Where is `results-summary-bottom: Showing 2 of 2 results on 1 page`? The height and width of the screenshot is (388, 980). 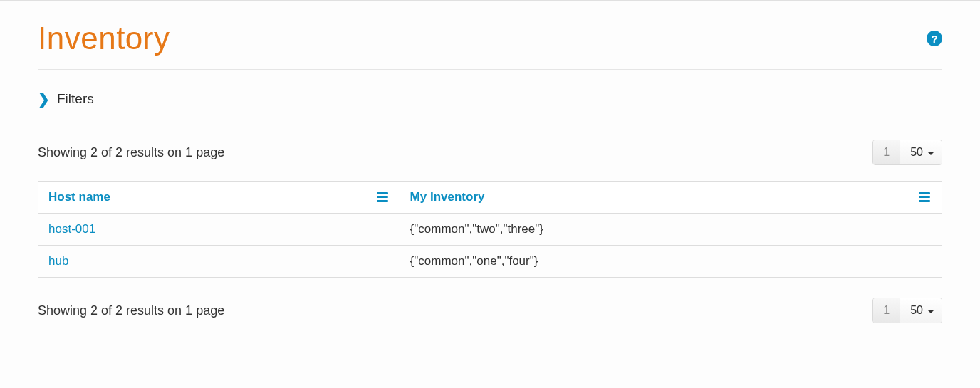
results-summary-bottom: Showing 2 of 2 results on 1 page is located at coordinates (131, 310).